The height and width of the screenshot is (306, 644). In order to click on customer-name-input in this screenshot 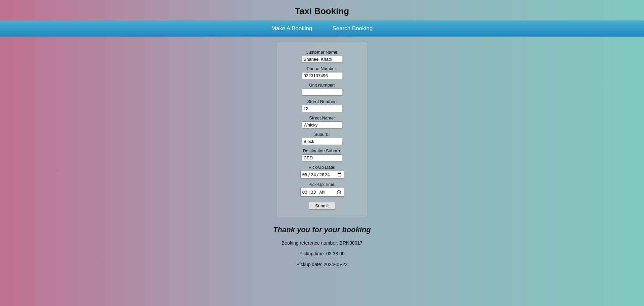, I will do `click(322, 59)`.